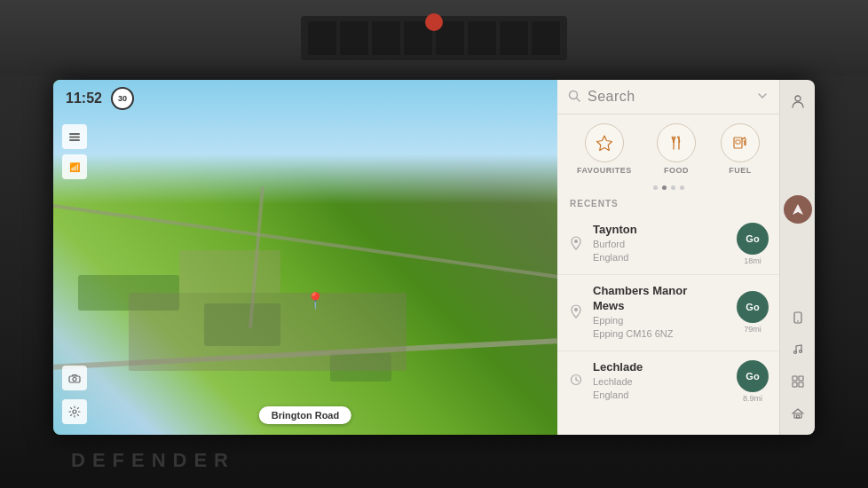 The width and height of the screenshot is (868, 488). What do you see at coordinates (798, 350) in the screenshot?
I see `music-button` at bounding box center [798, 350].